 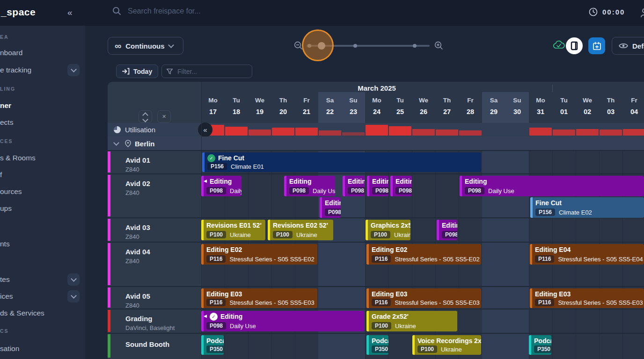 I want to click on event-block-editing: ◀✓EditingP098Daily Use, so click(x=283, y=321).